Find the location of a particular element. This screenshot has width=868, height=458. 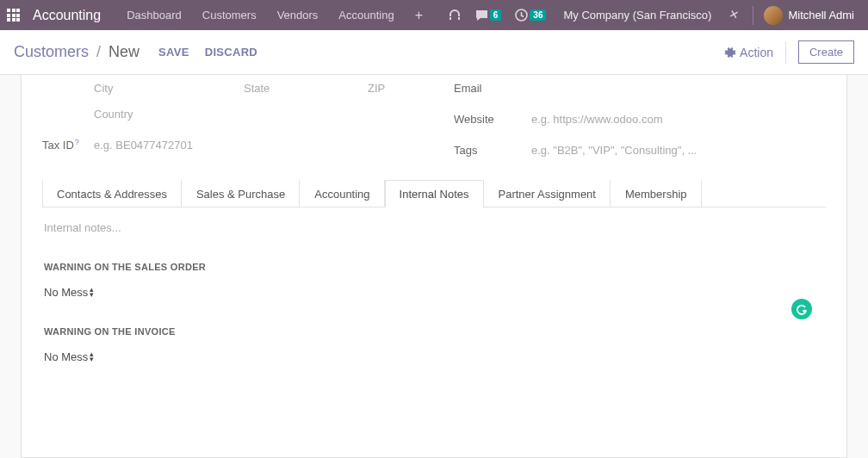

avatar is located at coordinates (773, 15).